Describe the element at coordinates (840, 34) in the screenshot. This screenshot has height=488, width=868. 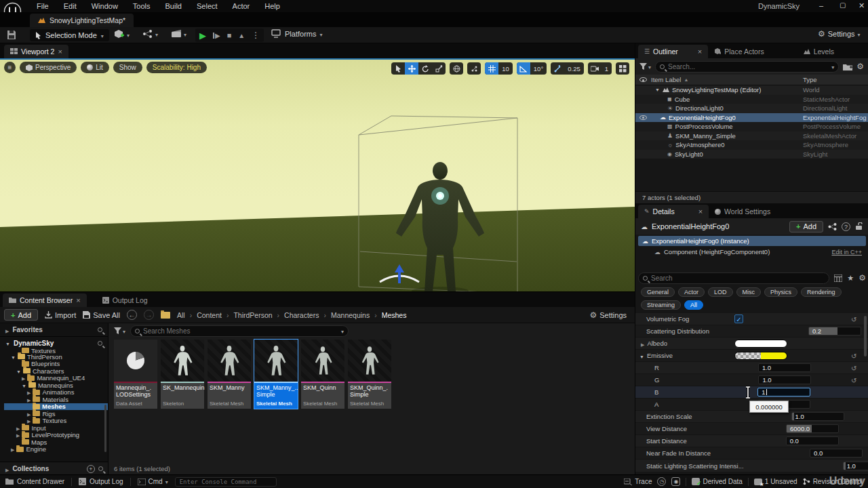
I see `settings-dropdown: Settings` at that location.